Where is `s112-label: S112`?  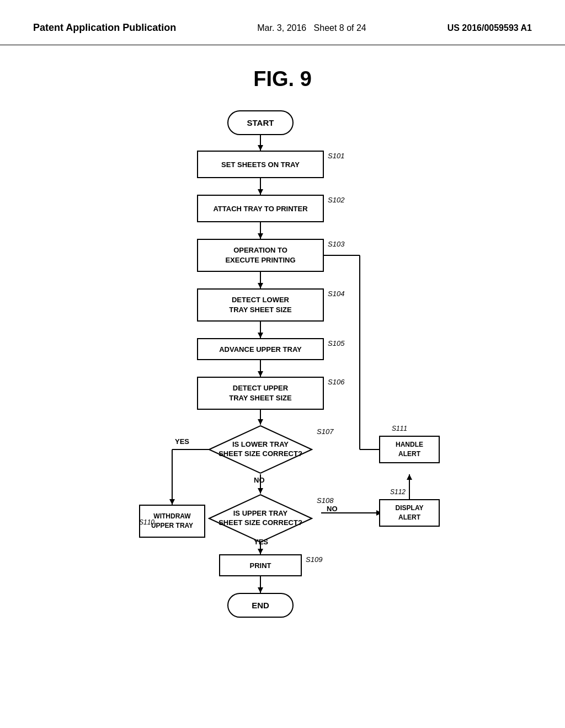 s112-label: S112 is located at coordinates (398, 492).